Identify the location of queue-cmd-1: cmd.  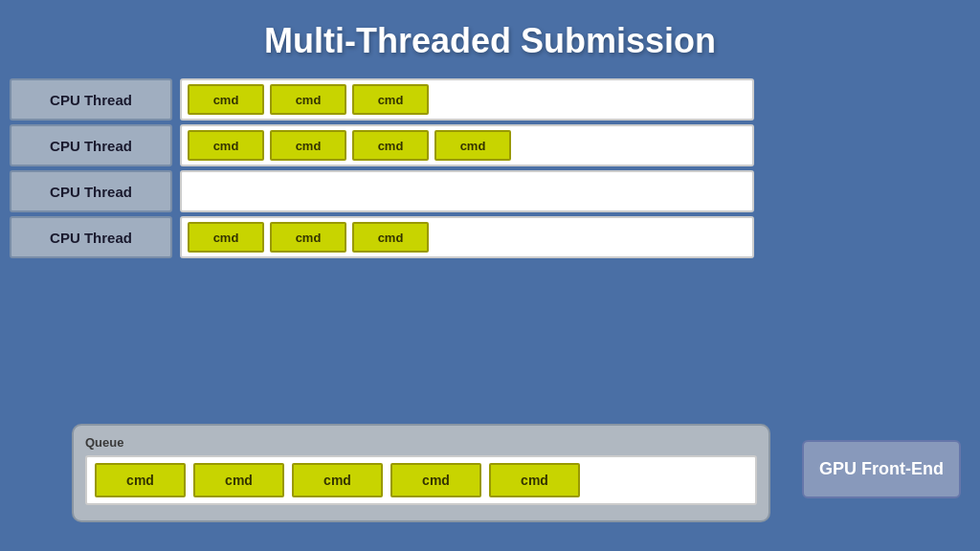
(239, 480).